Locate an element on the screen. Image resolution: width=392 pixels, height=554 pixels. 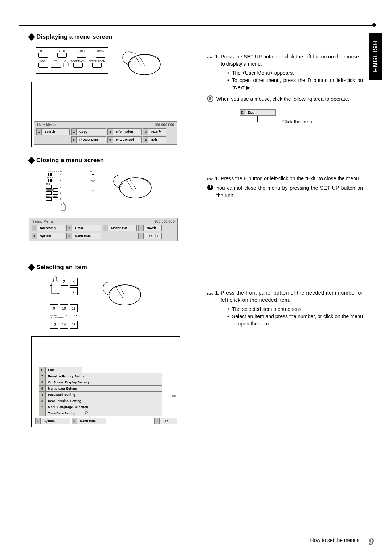
screen-illustration-setup-menu: Setup Menu 200 000 000 1Recording 2Timer… is located at coordinates (103, 229).